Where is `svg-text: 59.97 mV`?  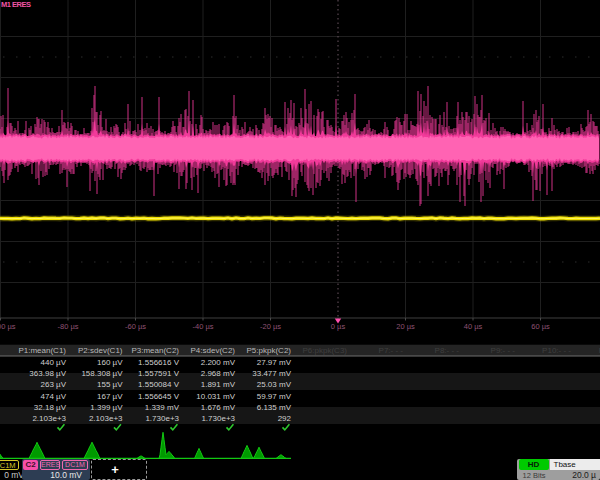 svg-text: 59.97 mV is located at coordinates (274, 396).